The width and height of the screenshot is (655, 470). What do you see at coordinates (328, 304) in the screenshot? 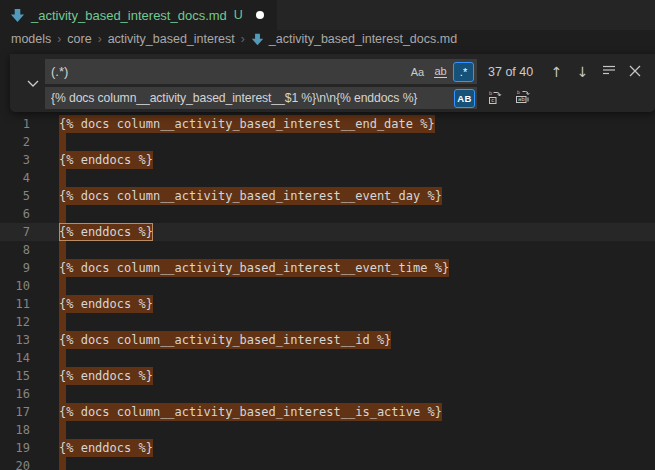
I see `code-line: 11 {% enddocs %}` at bounding box center [328, 304].